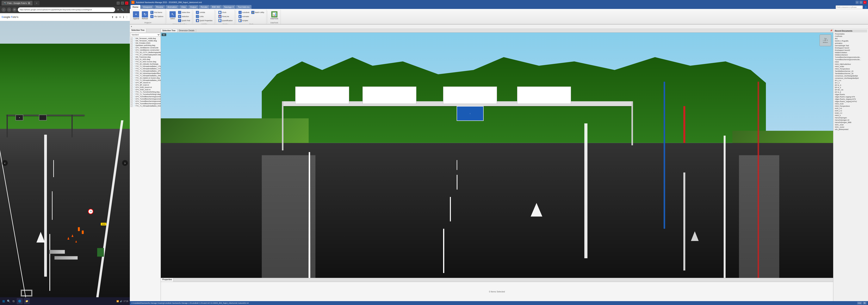 The height and width of the screenshot is (305, 868). I want to click on ribbon-tab-tooladdins: Tool Add-ins, so click(244, 7).